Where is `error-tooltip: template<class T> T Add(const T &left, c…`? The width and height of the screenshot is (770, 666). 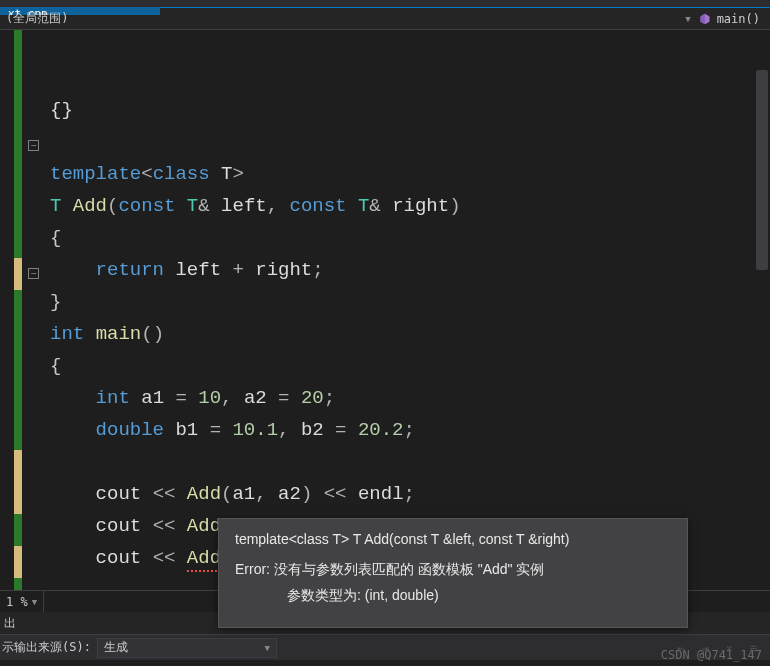 error-tooltip: template<class T> T Add(const T &left, c… is located at coordinates (453, 573).